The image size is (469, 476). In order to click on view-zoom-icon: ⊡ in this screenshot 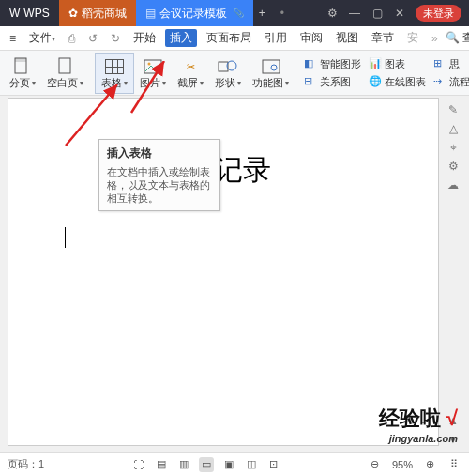, I will do `click(274, 465)`.